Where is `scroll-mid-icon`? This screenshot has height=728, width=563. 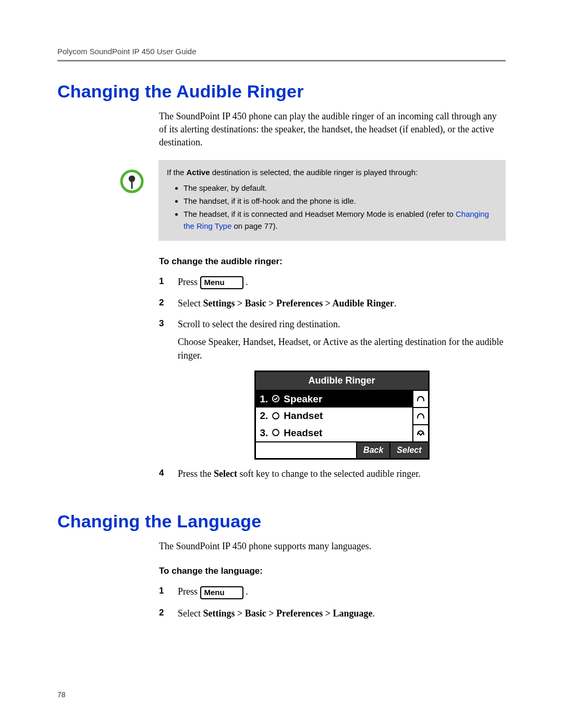 scroll-mid-icon is located at coordinates (421, 417).